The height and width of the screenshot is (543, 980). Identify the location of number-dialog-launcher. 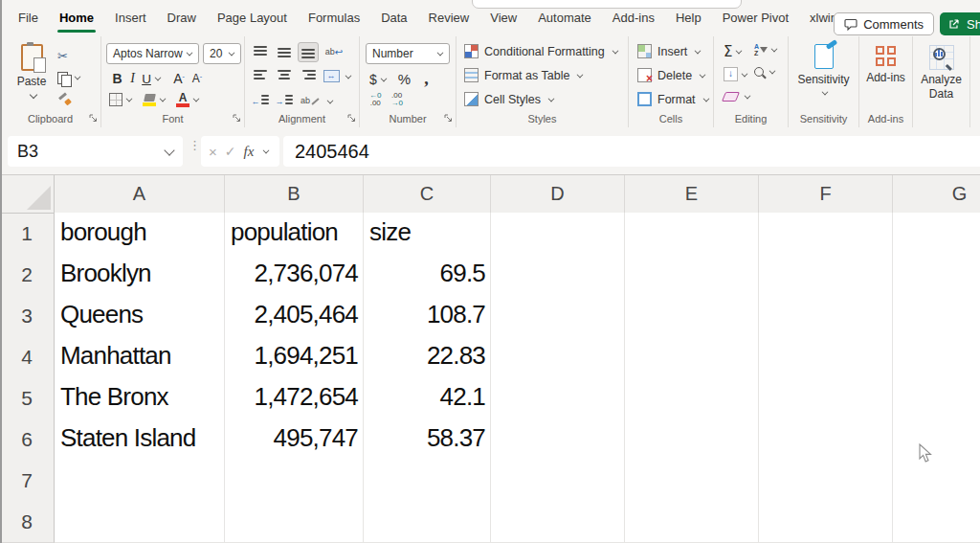
(448, 119).